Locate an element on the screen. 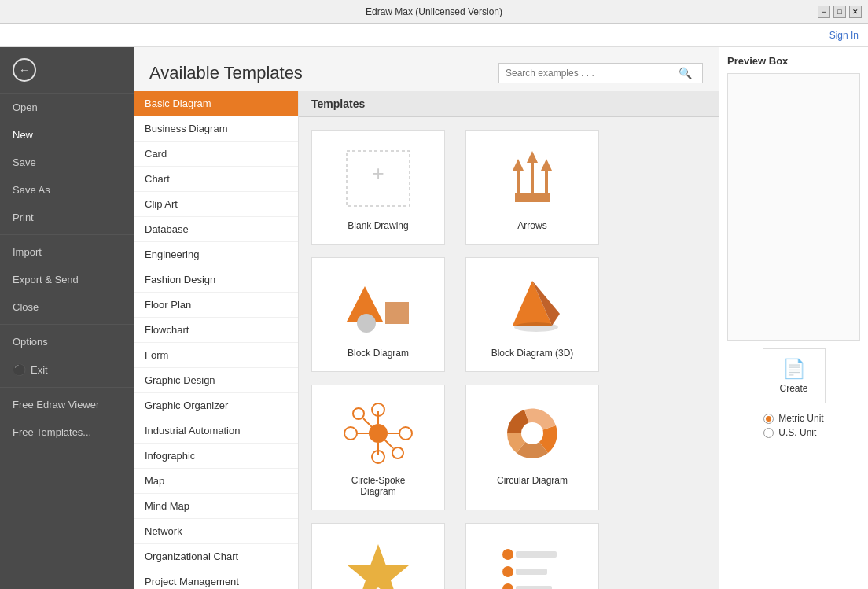  blank-drawing-icon: + is located at coordinates (378, 179).